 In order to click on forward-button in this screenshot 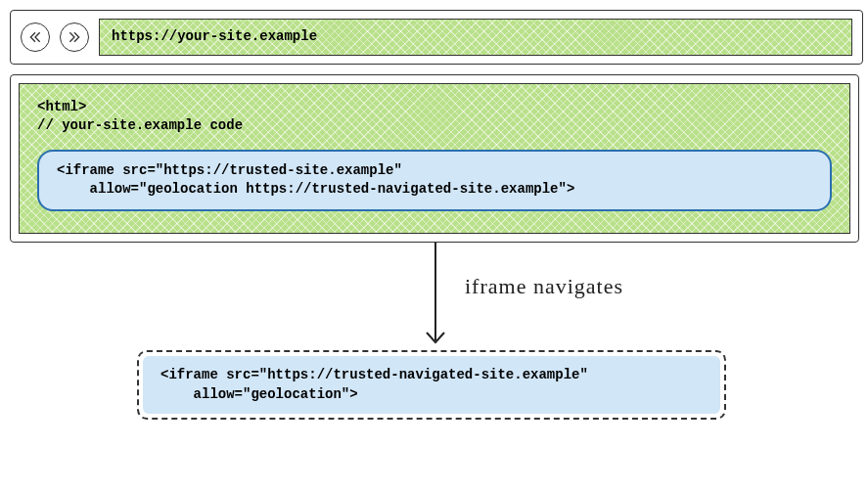, I will do `click(74, 37)`.